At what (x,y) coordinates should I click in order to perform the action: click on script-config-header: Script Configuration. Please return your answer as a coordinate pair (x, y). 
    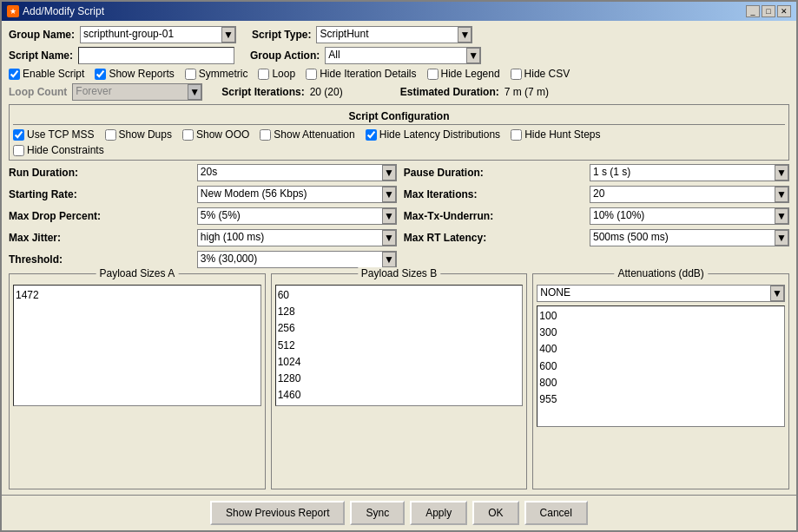
    Looking at the image, I should click on (399, 116).